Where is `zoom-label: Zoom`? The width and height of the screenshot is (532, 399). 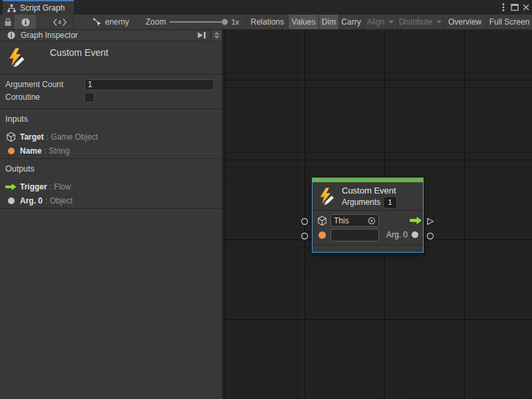
zoom-label: Zoom is located at coordinates (156, 22).